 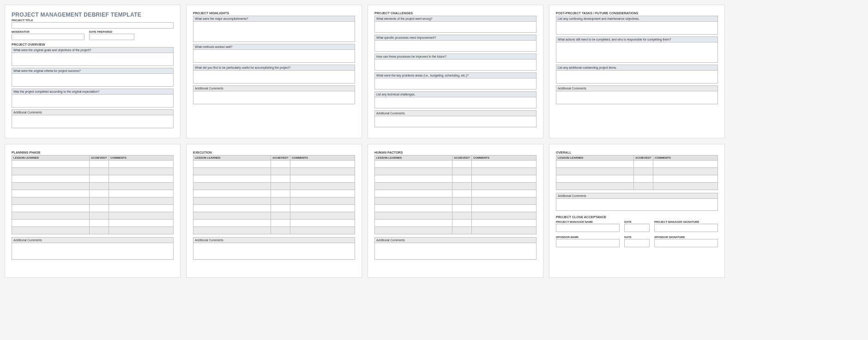 I want to click on sponsor-sig-input, so click(x=686, y=243).